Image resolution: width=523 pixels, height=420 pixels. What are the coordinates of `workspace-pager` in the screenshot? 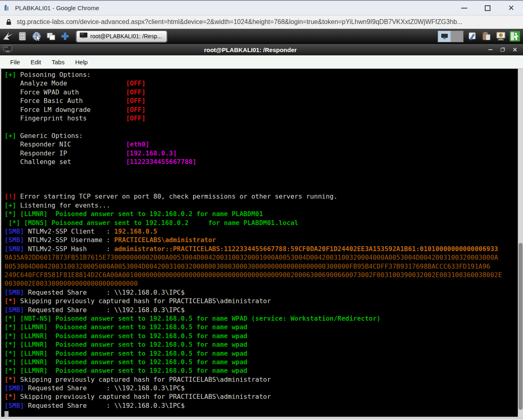 It's located at (451, 37).